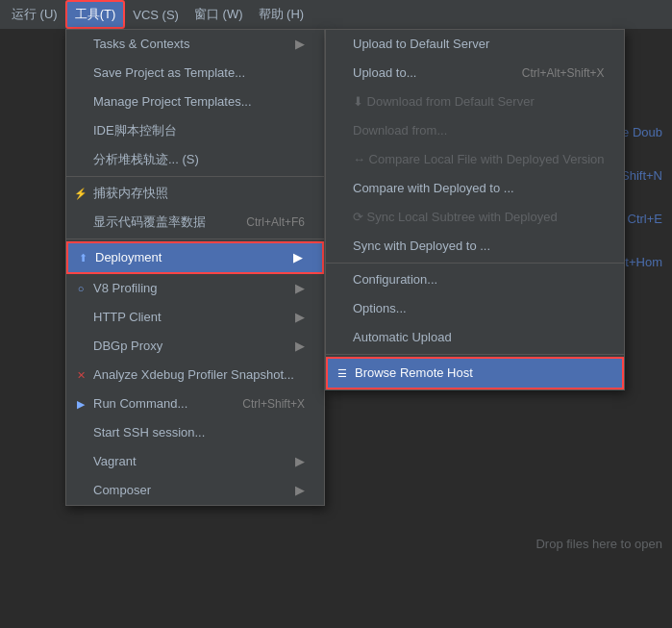  I want to click on analyze-xdebug-label: Analyze Xdebug Profiler Snapshot..., so click(194, 375).